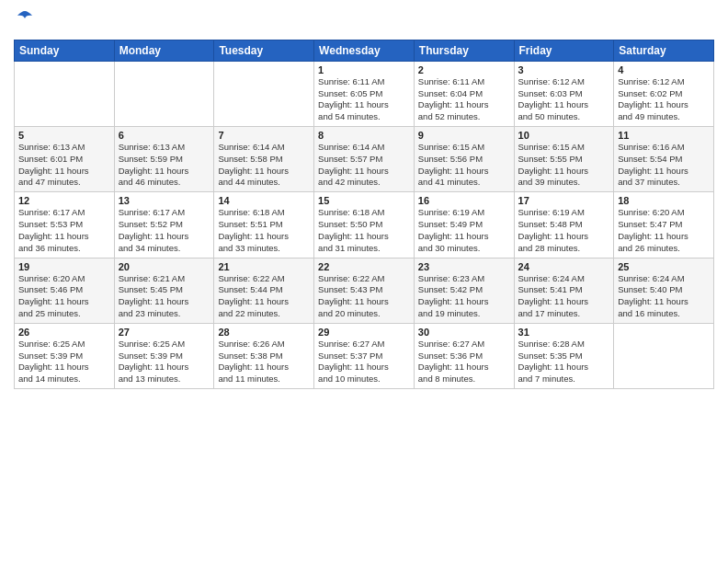 The image size is (728, 563). I want to click on calendar-cell: 5Sunrise: 6:13 AM Sunset: 6:01 PM Daylig…, so click(64, 160).